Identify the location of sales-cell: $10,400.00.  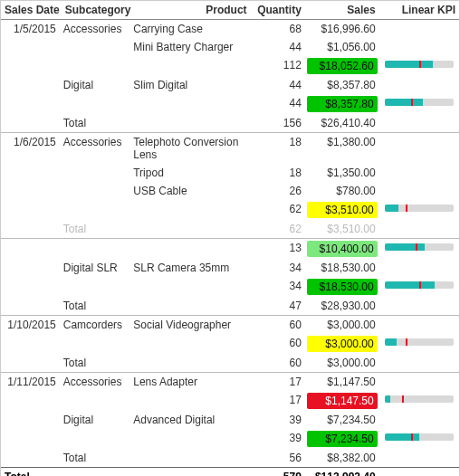
(342, 250).